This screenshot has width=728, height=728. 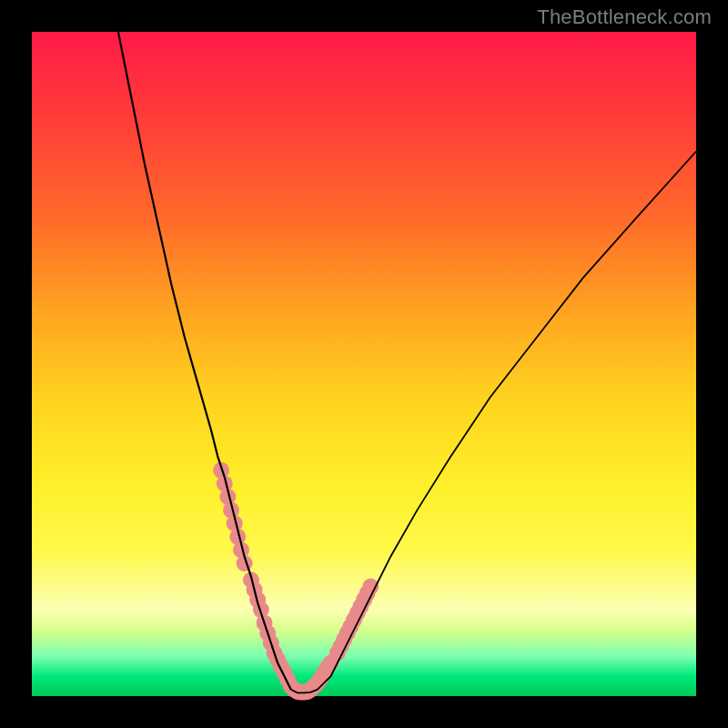 I want to click on watermark-label: TheBottleneck.com, so click(x=624, y=17).